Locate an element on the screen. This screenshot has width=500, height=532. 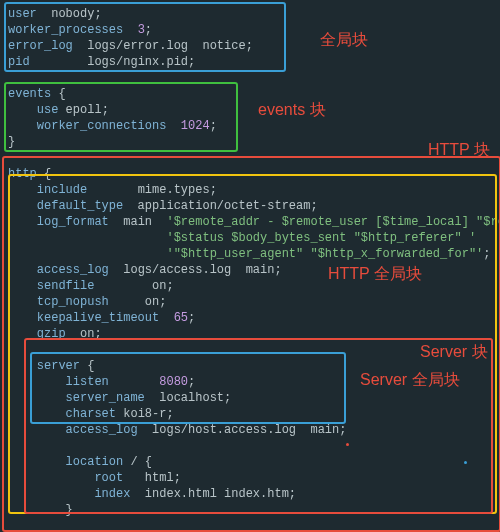
decor-dot-blue is located at coordinates (466, 462).